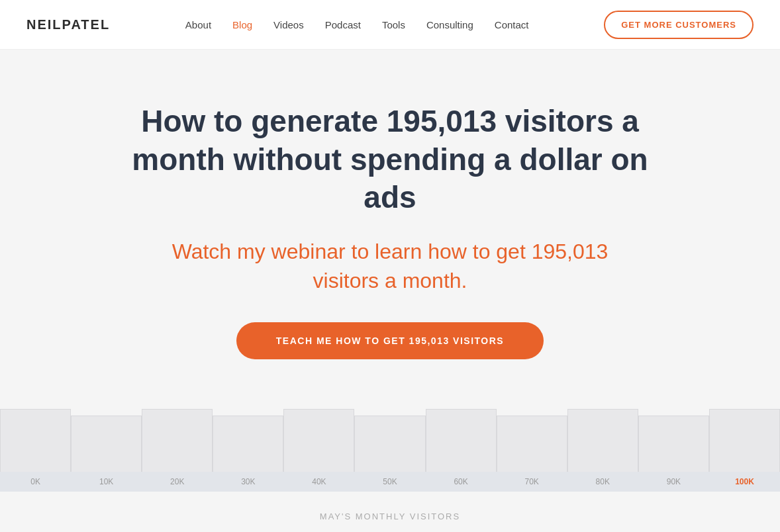 The image size is (780, 532). I want to click on nav-link-podcast: Podcast, so click(343, 25).